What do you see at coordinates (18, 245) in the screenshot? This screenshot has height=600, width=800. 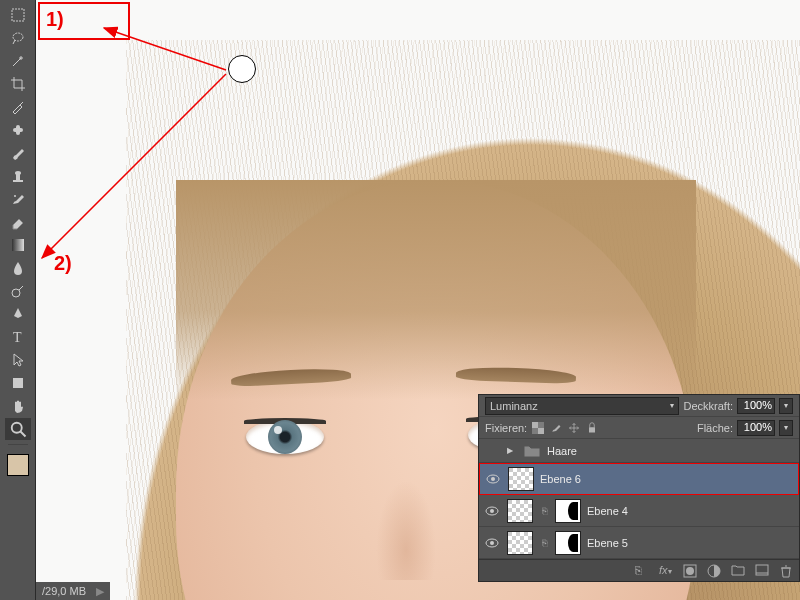 I see `gradient-tool` at bounding box center [18, 245].